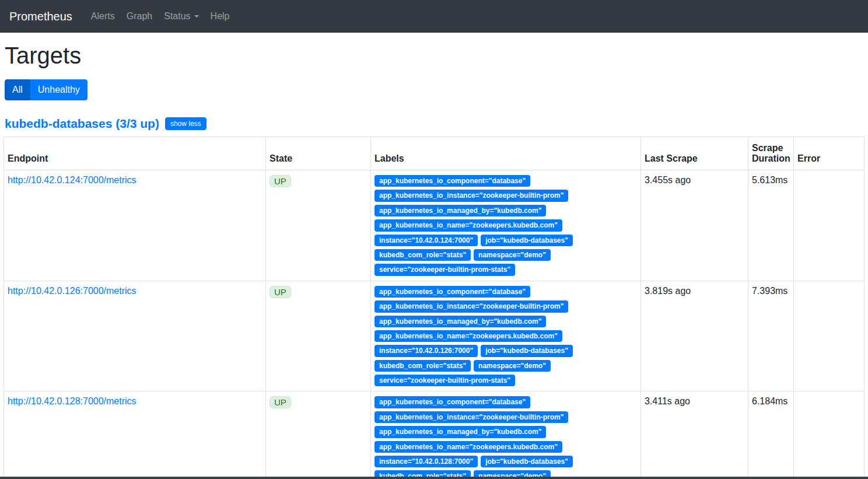  I want to click on filter-all-button: All, so click(18, 90).